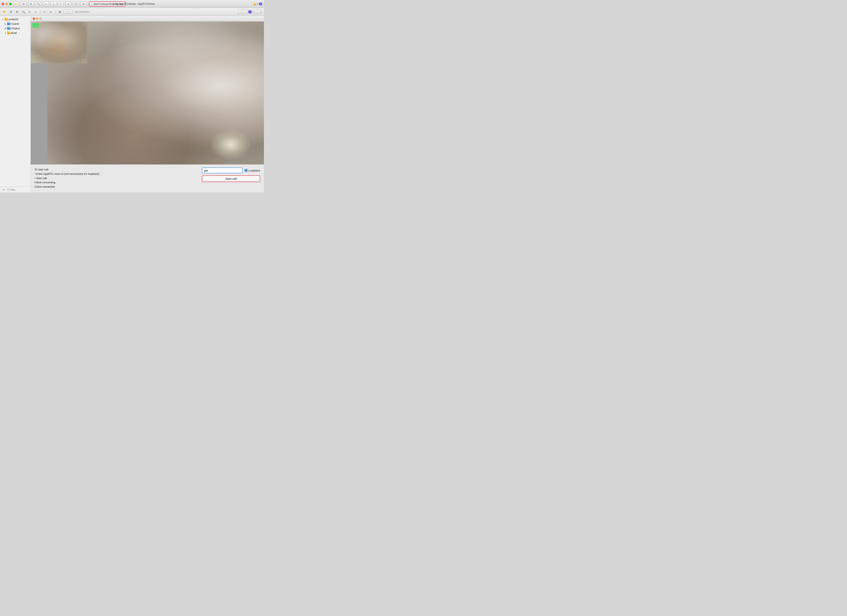  Describe the element at coordinates (132, 104) in the screenshot. I see `main-layout: ▼ products ▶ Source ▶ Product` at that location.